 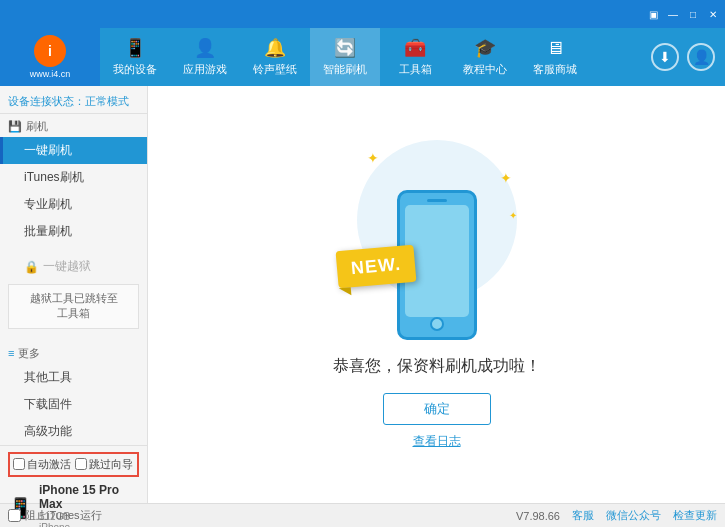 I want to click on customer-service-link: 客服, so click(x=583, y=516).